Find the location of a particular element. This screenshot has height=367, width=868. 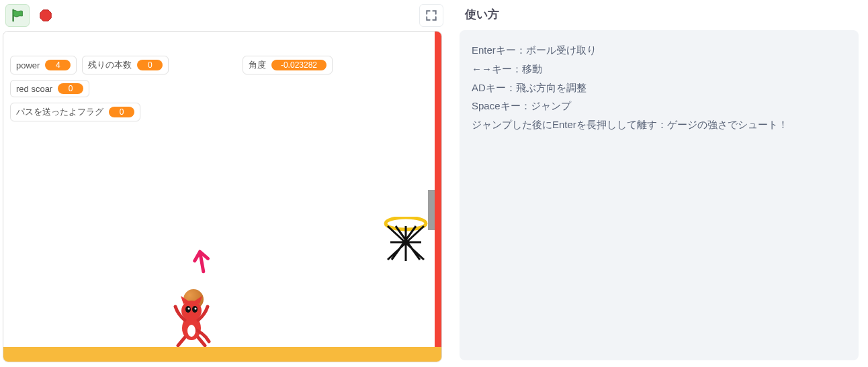

var-value: 4 is located at coordinates (58, 65).